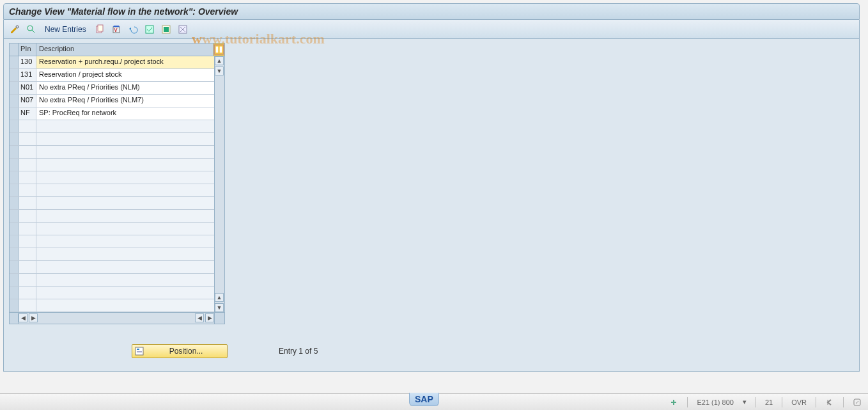  I want to click on cell-pin: 131, so click(27, 75).